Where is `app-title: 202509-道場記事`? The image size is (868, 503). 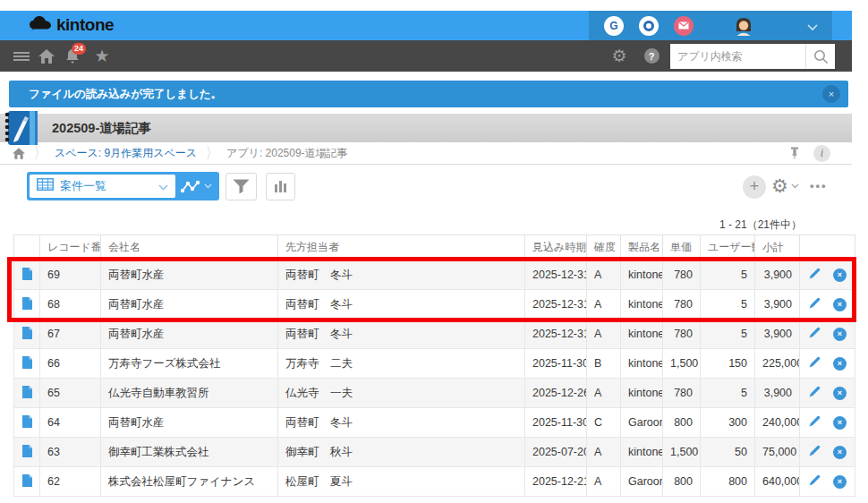 app-title: 202509-道場記事 is located at coordinates (452, 128).